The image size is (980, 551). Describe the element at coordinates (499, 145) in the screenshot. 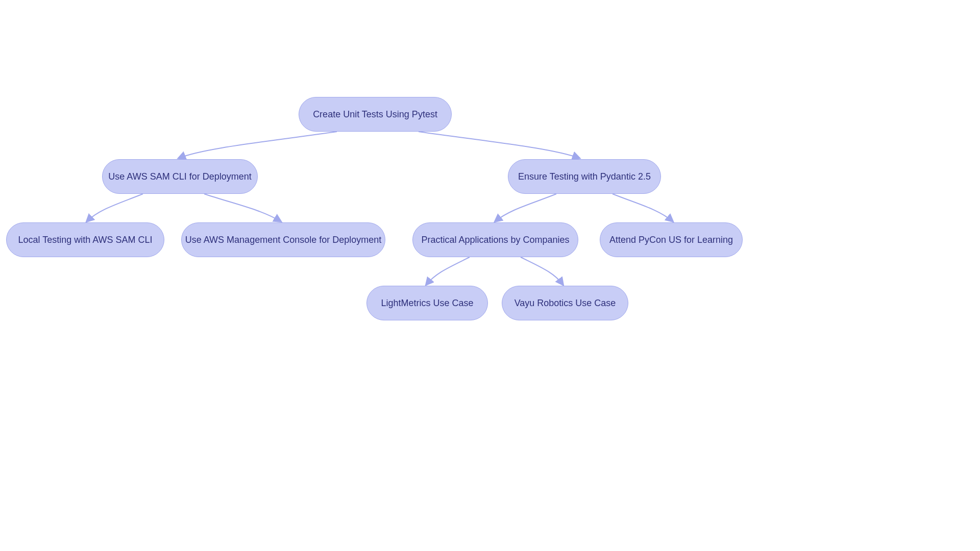

I see `edge-root-pydantic` at that location.